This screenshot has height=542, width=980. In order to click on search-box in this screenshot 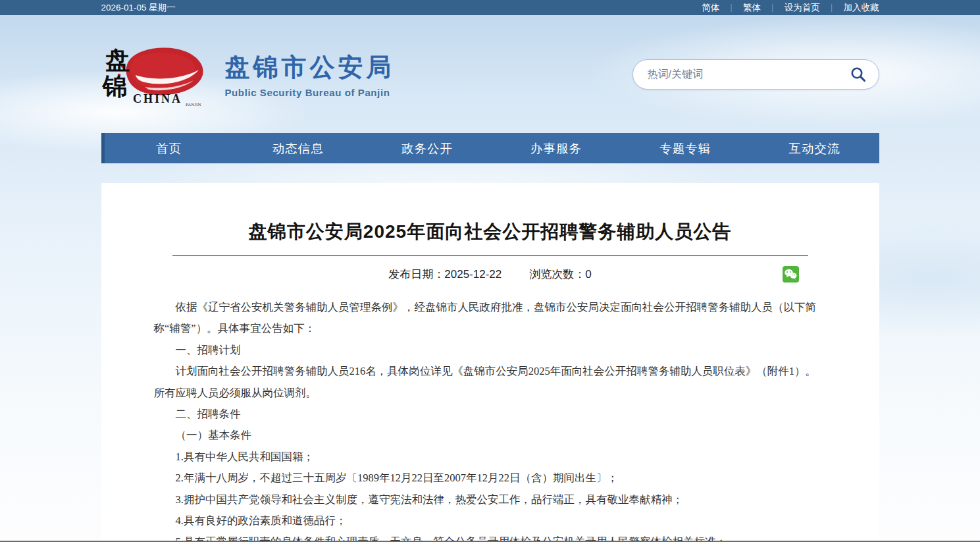, I will do `click(756, 74)`.